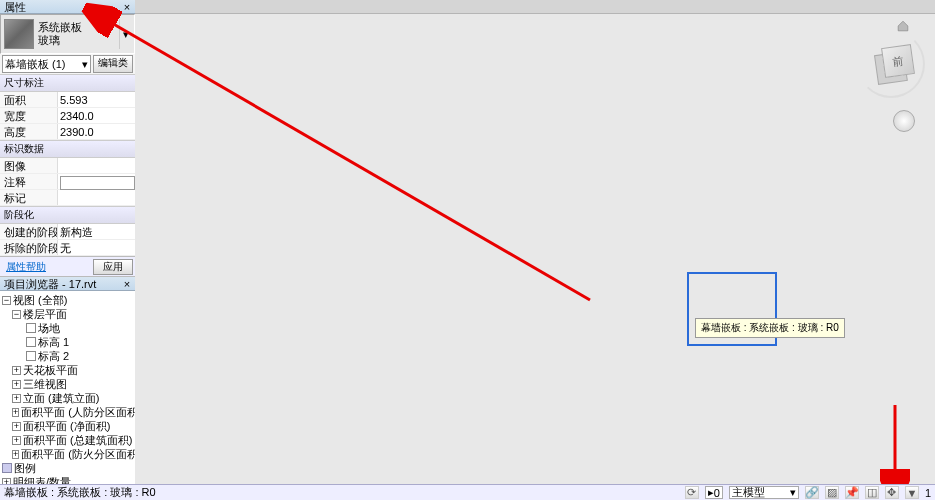  What do you see at coordinates (29, 166) in the screenshot?
I see `prop-image-name: 图像` at bounding box center [29, 166].